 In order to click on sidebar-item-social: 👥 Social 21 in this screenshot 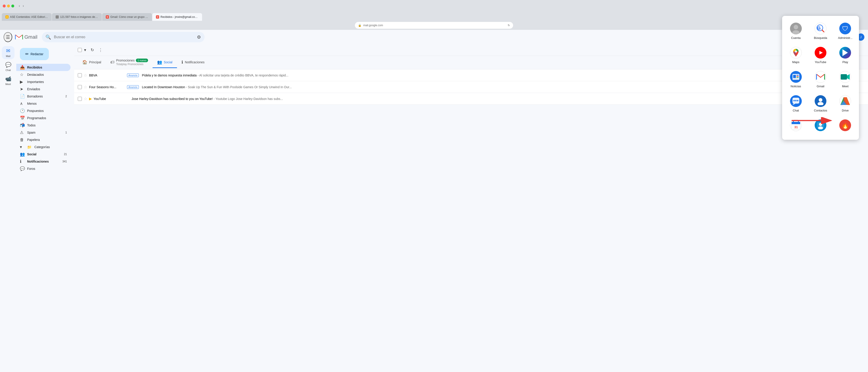, I will do `click(43, 154)`.